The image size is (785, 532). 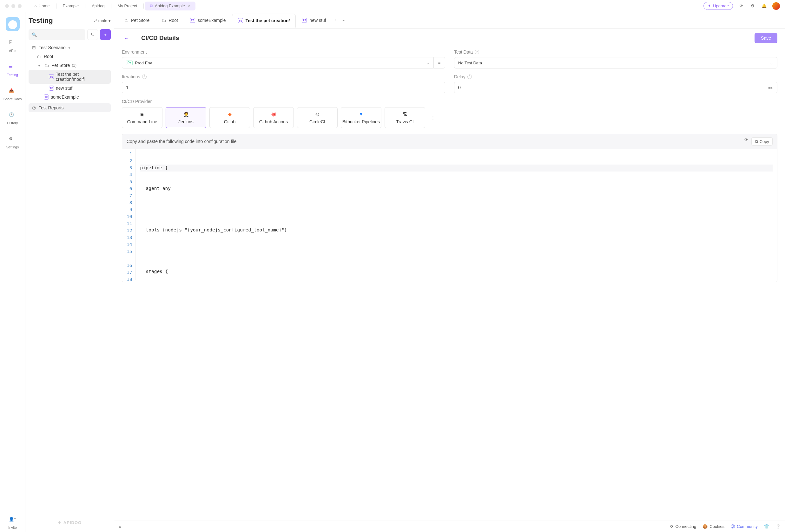 I want to click on title-tab-apidog: Apidog, so click(x=98, y=6).